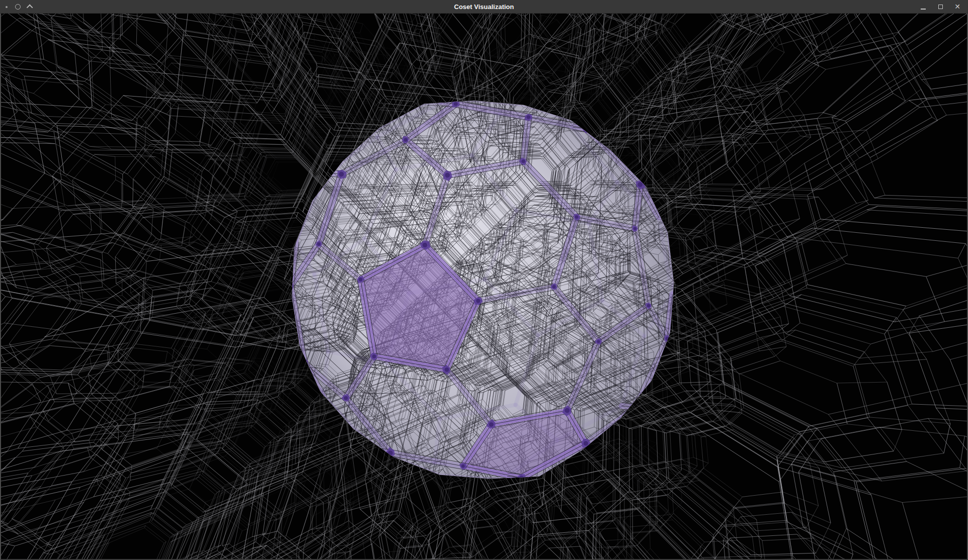 This screenshot has width=968, height=560. I want to click on chevron-up-icon, so click(30, 8).